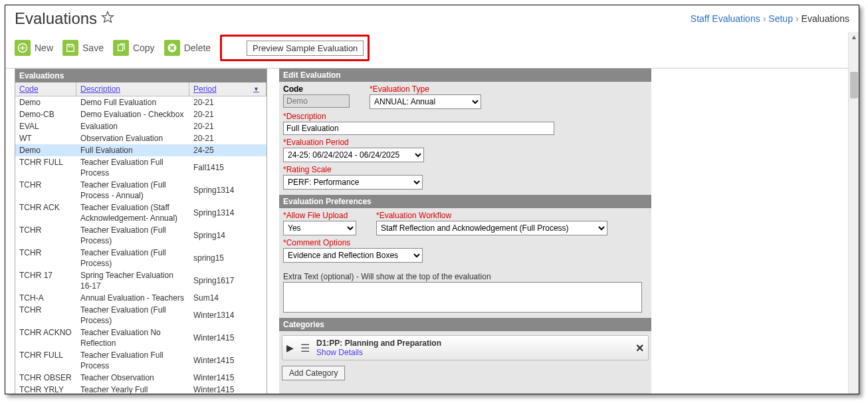  What do you see at coordinates (44, 48) in the screenshot?
I see `new-label: New` at bounding box center [44, 48].